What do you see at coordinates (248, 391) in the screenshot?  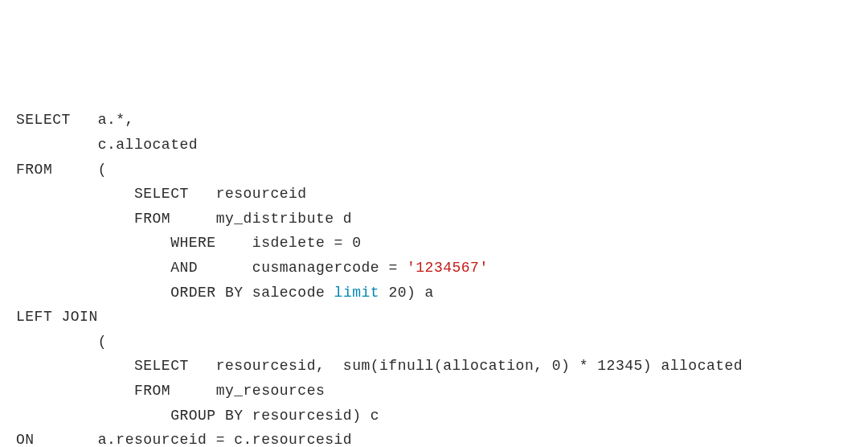 I see `code-text: my_resources` at bounding box center [248, 391].